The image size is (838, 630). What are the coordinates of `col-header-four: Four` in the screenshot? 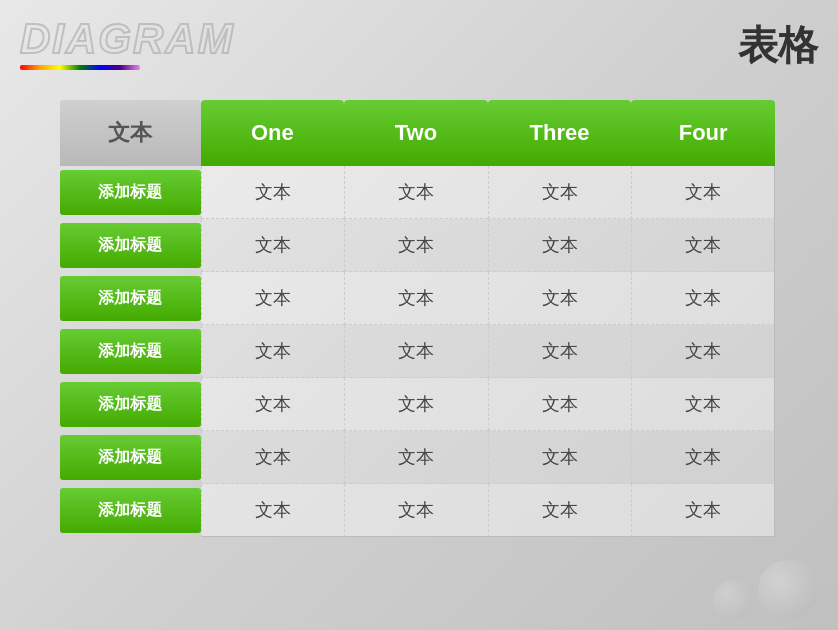 It's located at (703, 133).